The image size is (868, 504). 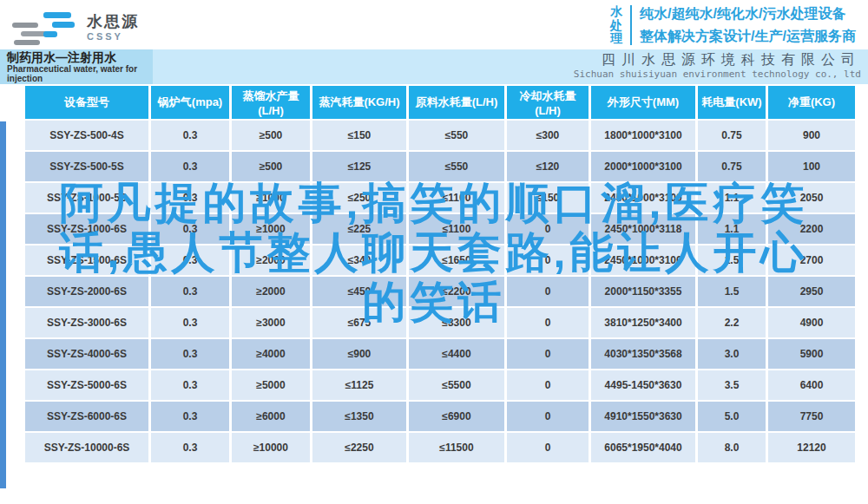 What do you see at coordinates (440, 102) in the screenshot?
I see `table-header-row: 设备型号锅炉气(mpa)蒸馏水产量(L/H)蒸汽耗量(KG/H)原料水耗量(L/…` at bounding box center [440, 102].